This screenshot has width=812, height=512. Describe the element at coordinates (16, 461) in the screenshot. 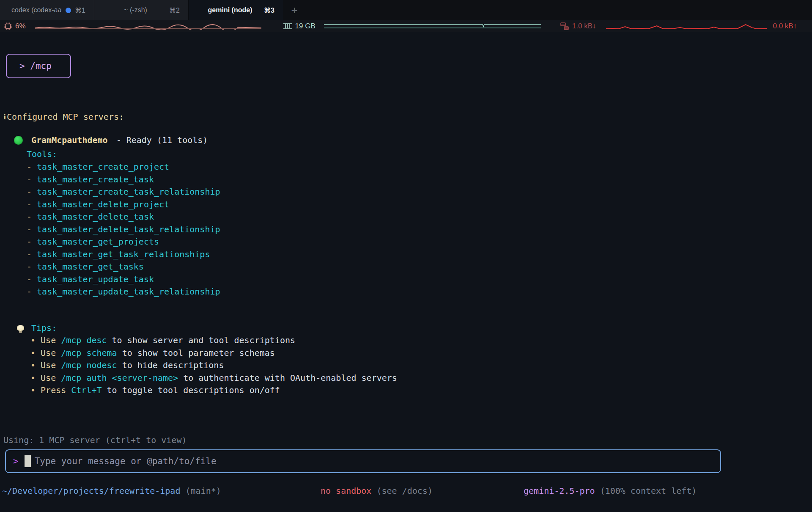

I see `input-prompt: >` at that location.